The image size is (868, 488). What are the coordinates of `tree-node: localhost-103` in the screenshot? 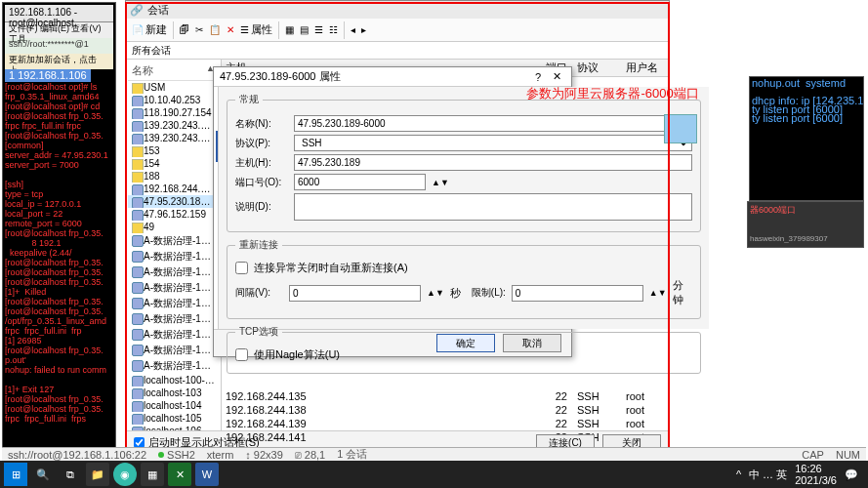 It's located at (174, 392).